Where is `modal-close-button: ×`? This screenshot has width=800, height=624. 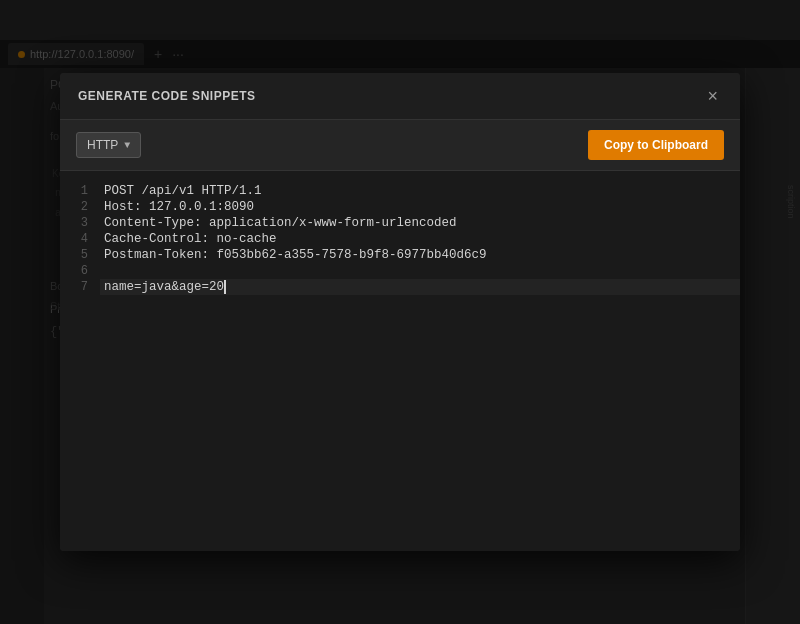 modal-close-button: × is located at coordinates (712, 96).